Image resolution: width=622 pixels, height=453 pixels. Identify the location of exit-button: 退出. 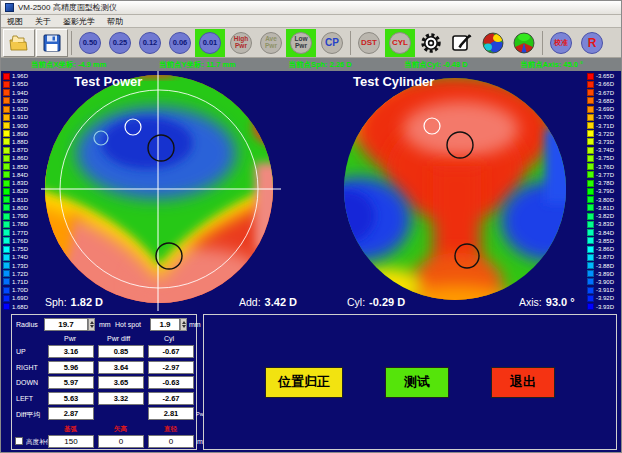
(523, 382).